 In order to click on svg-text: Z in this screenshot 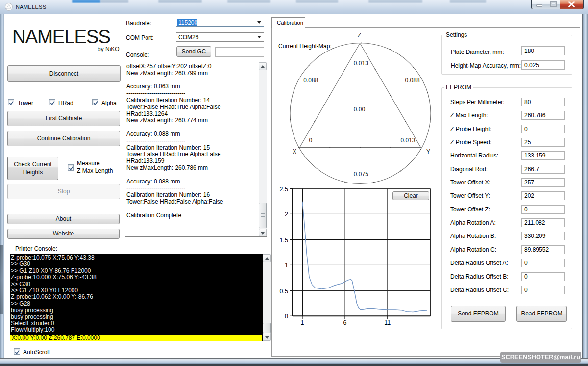, I will do `click(360, 35)`.